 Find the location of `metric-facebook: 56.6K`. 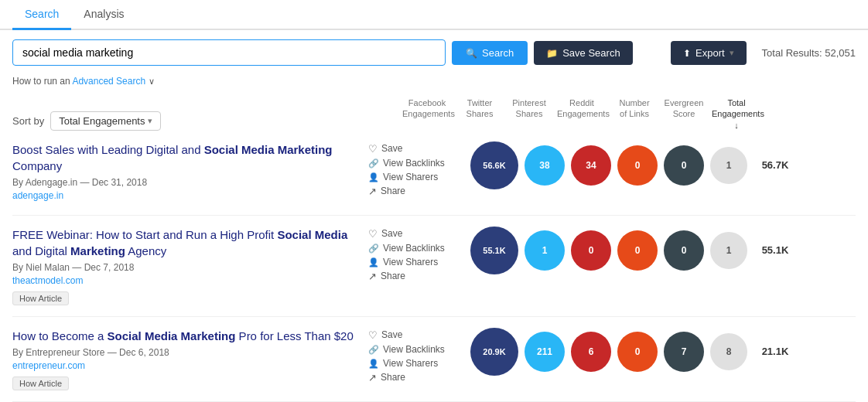

metric-facebook: 56.6K is located at coordinates (494, 165).